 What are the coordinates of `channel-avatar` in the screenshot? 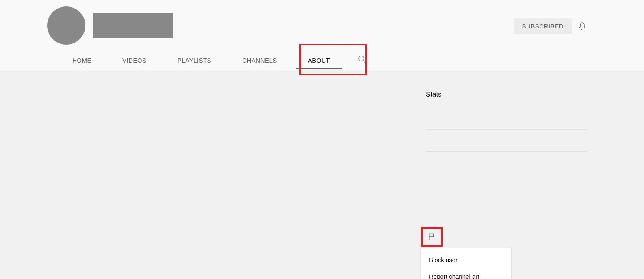 It's located at (66, 26).